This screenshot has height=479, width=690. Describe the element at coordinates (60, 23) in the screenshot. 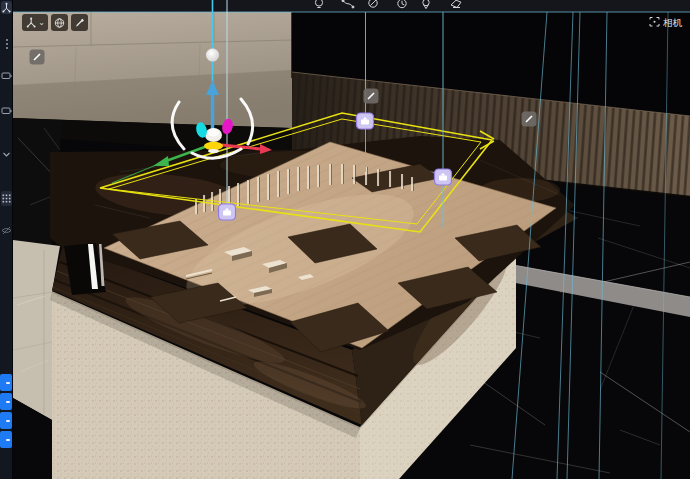

I see `globe-icon` at that location.